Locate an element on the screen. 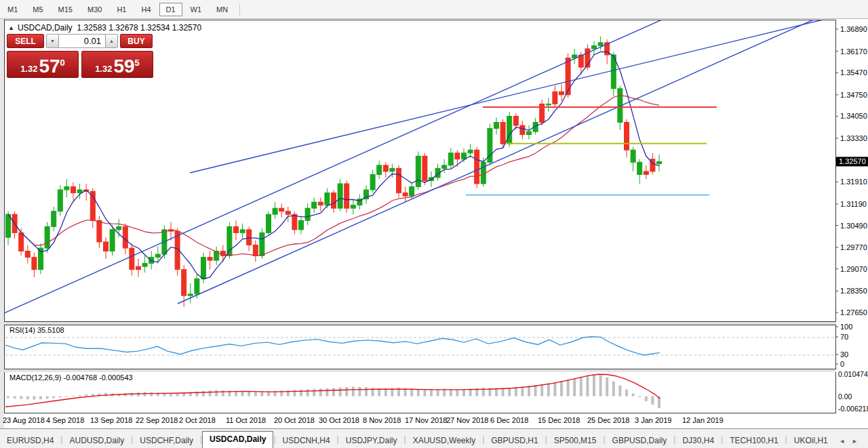 The image size is (868, 448). volume-increase-button: ▲ is located at coordinates (111, 41).